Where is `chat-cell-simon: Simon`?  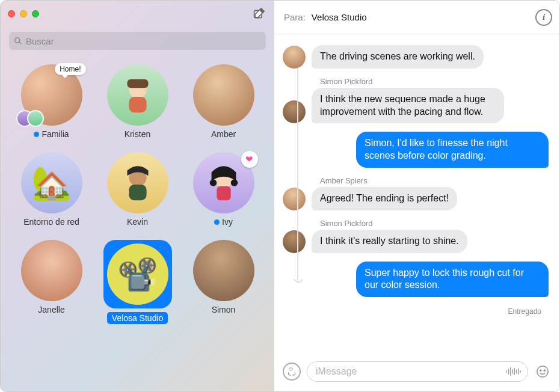
chat-cell-simon: Simon is located at coordinates (224, 282).